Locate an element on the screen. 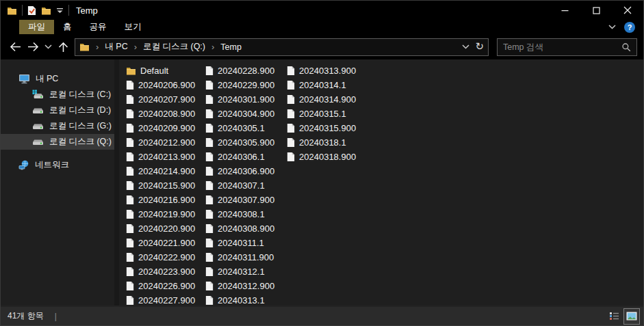 Image resolution: width=644 pixels, height=326 pixels. search-icon is located at coordinates (626, 47).